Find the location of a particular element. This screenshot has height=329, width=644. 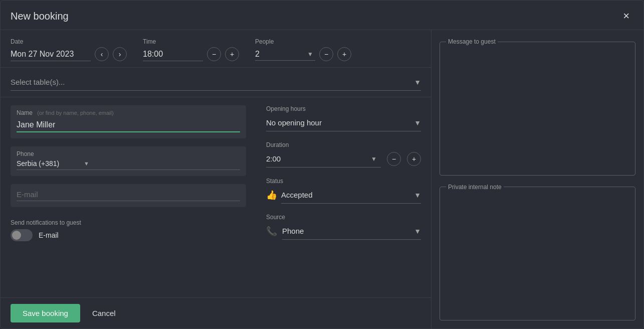

modal-footer: Save booking Cancel is located at coordinates (216, 313).